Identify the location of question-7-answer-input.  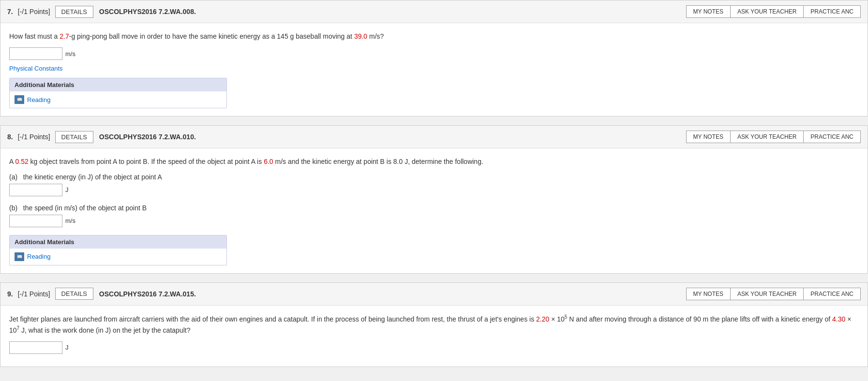
(36, 54).